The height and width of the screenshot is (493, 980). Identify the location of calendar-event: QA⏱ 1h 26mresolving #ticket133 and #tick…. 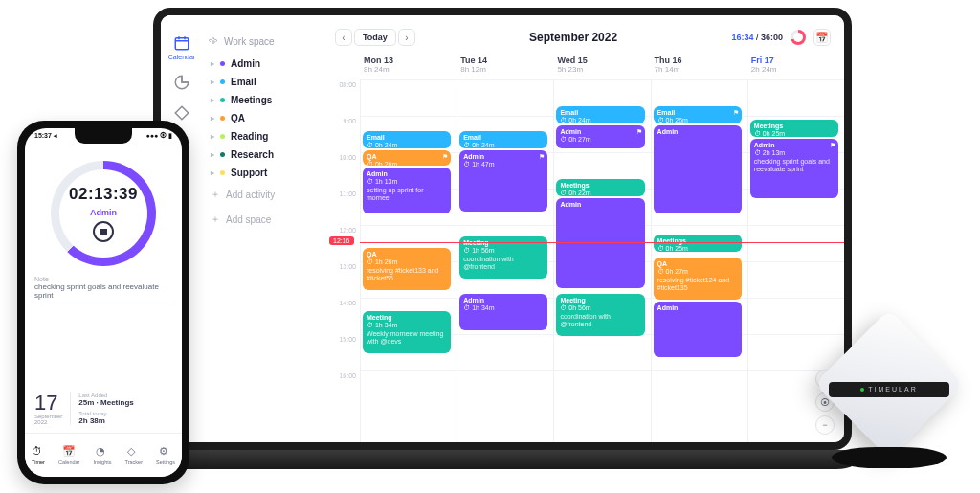
(407, 269).